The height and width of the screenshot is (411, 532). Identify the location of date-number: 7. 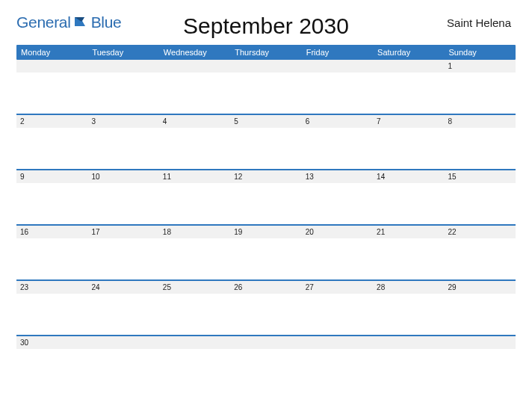
(408, 121).